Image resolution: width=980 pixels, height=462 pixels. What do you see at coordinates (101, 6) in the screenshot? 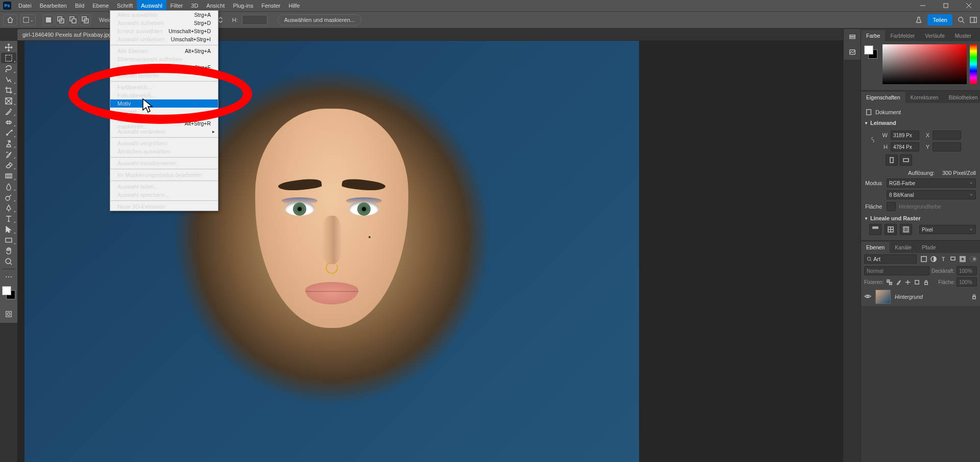
I see `menu-ebene: Ebene` at bounding box center [101, 6].